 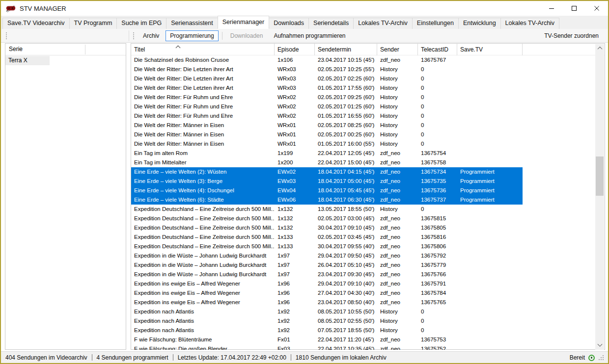 What do you see at coordinates (151, 36) in the screenshot?
I see `archiv-button: Archiv` at bounding box center [151, 36].